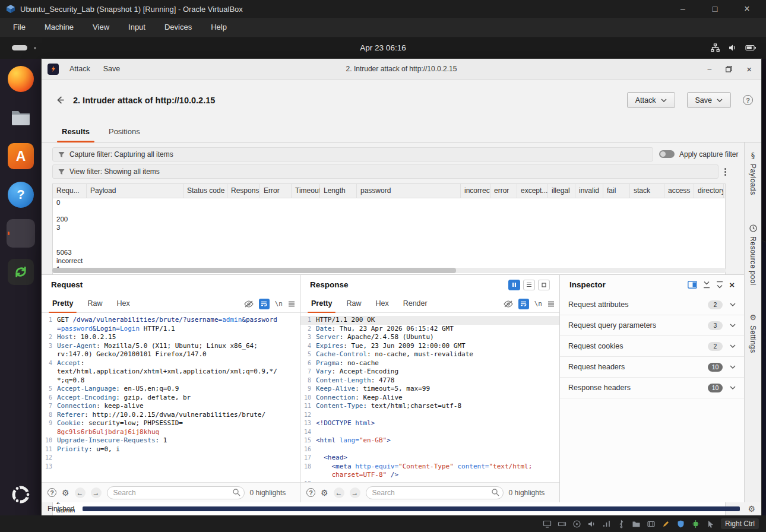 The image size is (766, 532). What do you see at coordinates (715, 9) in the screenshot?
I see `maximize-button: □` at bounding box center [715, 9].